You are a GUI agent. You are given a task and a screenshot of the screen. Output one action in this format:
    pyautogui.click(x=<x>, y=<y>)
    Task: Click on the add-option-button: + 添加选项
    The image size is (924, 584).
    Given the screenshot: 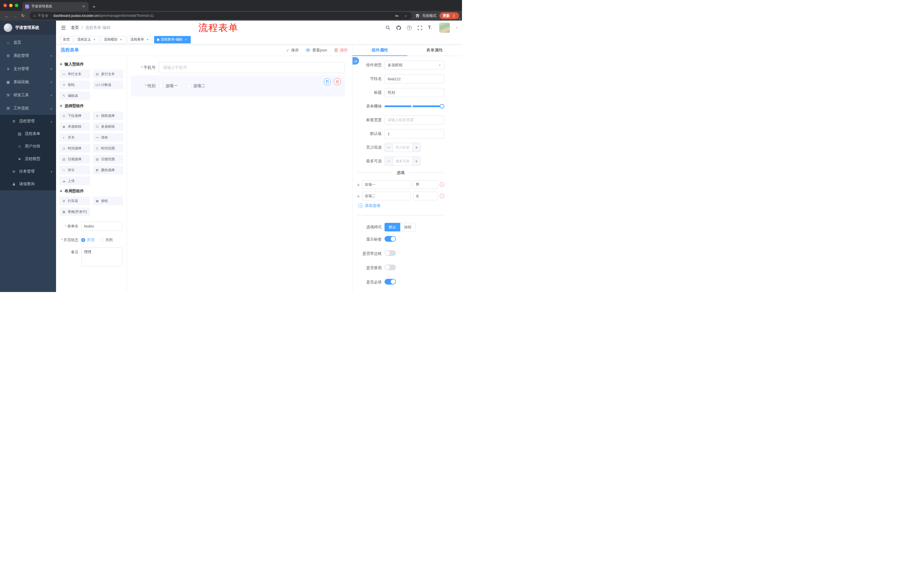 What is the action you would take?
    pyautogui.click(x=401, y=206)
    